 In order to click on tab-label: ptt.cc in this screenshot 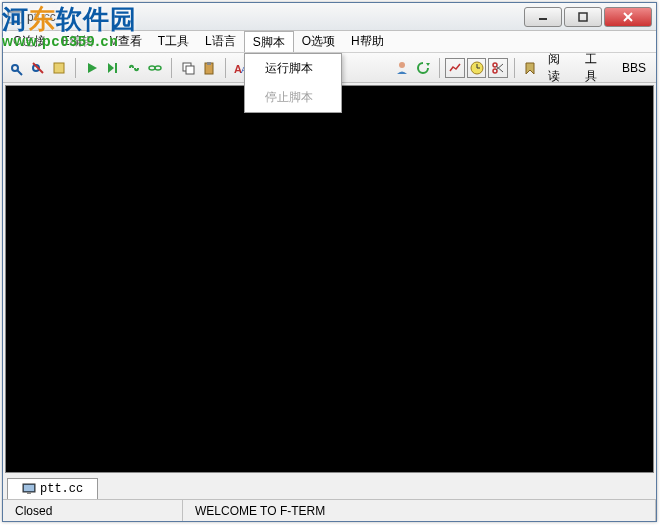, I will do `click(62, 489)`.